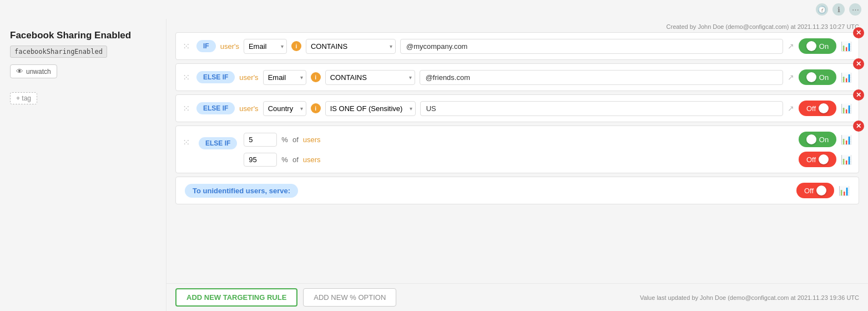 The height and width of the screenshot is (311, 868). I want to click on feature-title: Facebook Sharing Enabled, so click(83, 36).